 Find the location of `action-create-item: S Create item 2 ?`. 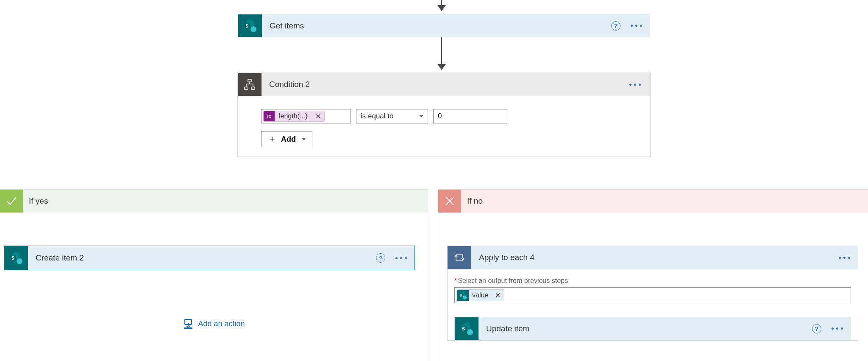

action-create-item: S Create item 2 ? is located at coordinates (209, 258).